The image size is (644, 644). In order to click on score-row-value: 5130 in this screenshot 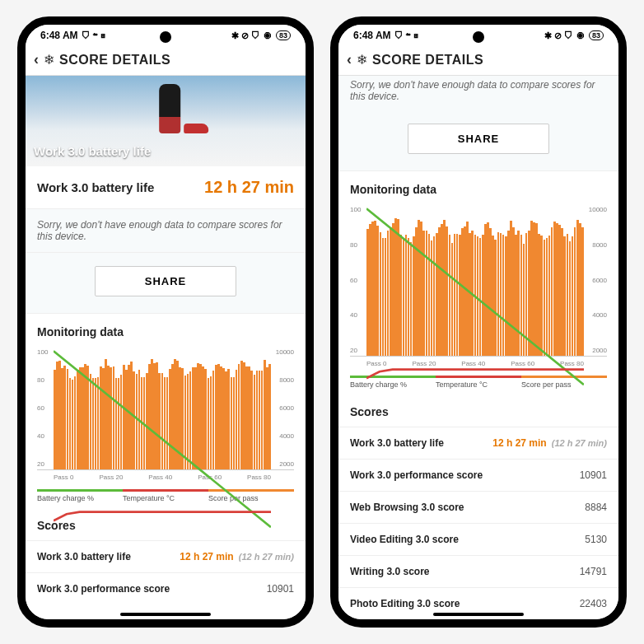, I will do `click(596, 539)`.